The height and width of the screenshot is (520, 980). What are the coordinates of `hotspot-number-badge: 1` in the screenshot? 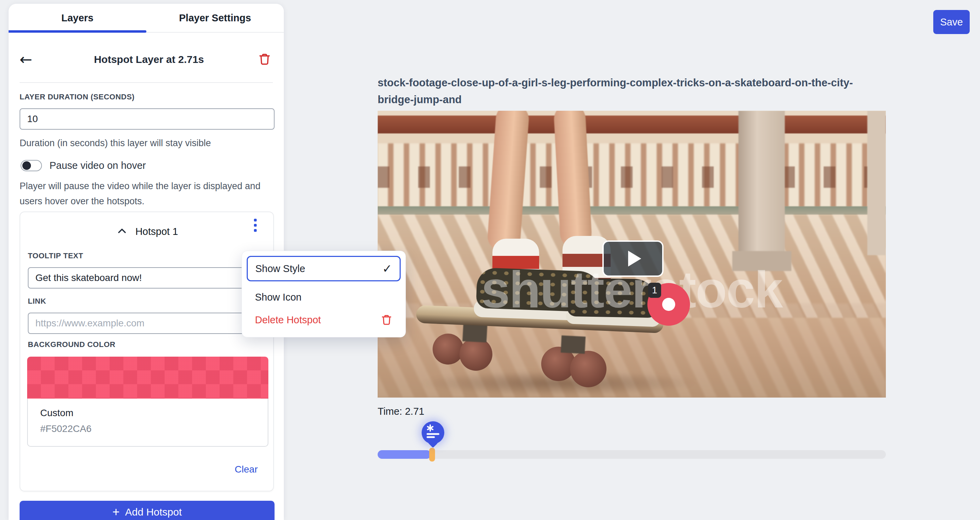 It's located at (654, 290).